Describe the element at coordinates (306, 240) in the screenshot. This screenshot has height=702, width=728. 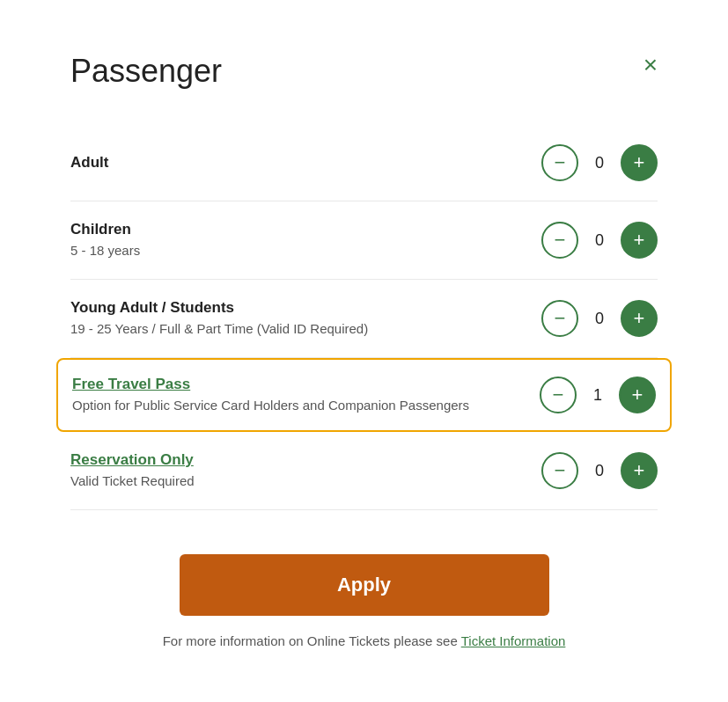
I see `passenger-info-children: Children5 - 18 years` at that location.